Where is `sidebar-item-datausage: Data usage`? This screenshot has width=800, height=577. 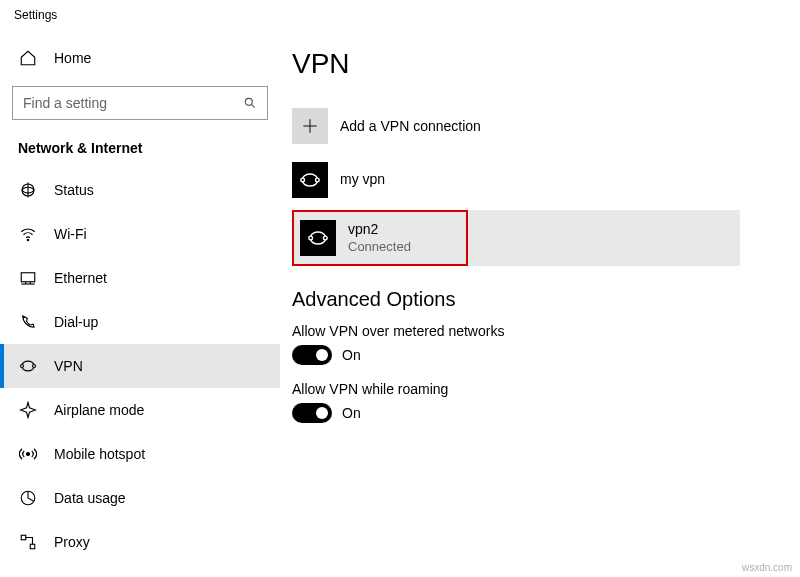
sidebar-item-datausage: Data usage is located at coordinates (140, 498).